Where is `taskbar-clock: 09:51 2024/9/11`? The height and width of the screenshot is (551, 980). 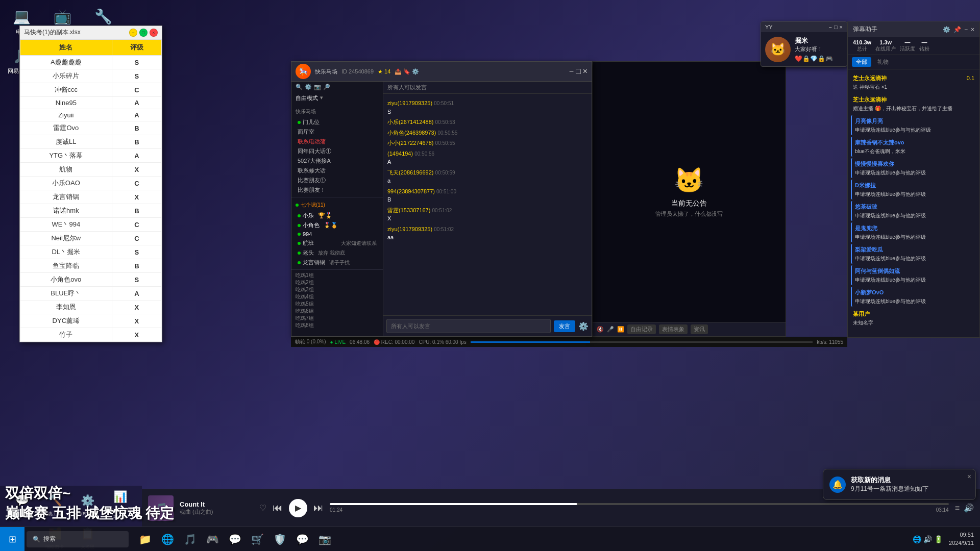 taskbar-clock: 09:51 2024/9/11 is located at coordinates (962, 539).